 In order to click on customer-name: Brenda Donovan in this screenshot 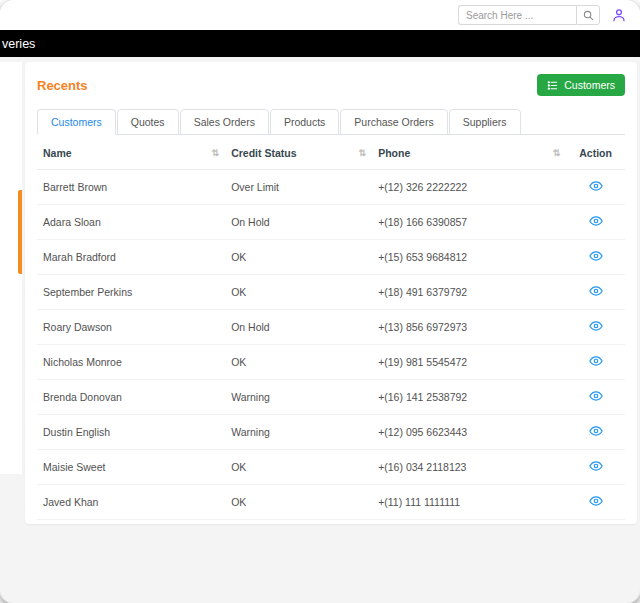, I will do `click(131, 398)`.